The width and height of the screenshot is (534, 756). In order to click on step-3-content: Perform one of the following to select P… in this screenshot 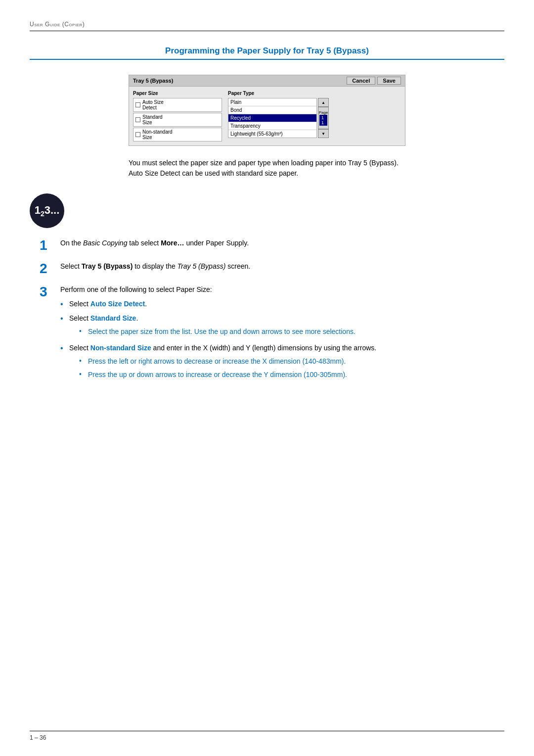, I will do `click(282, 335)`.